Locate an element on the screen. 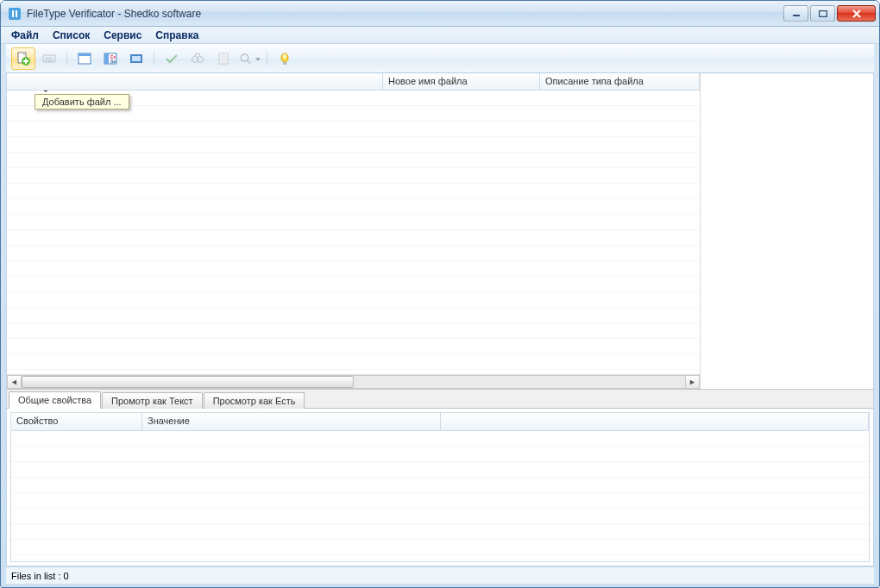 The height and width of the screenshot is (588, 880). detail-tabs: Общие свойства Промотр как Текст Просмот… is located at coordinates (440, 399).